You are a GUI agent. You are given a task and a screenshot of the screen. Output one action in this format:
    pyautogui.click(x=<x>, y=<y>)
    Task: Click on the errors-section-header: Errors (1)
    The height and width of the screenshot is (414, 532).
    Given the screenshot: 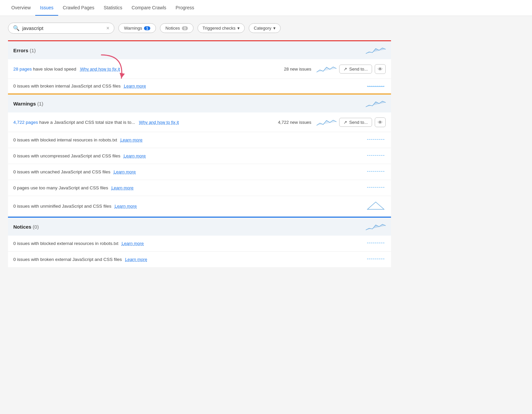 What is the action you would take?
    pyautogui.click(x=200, y=50)
    